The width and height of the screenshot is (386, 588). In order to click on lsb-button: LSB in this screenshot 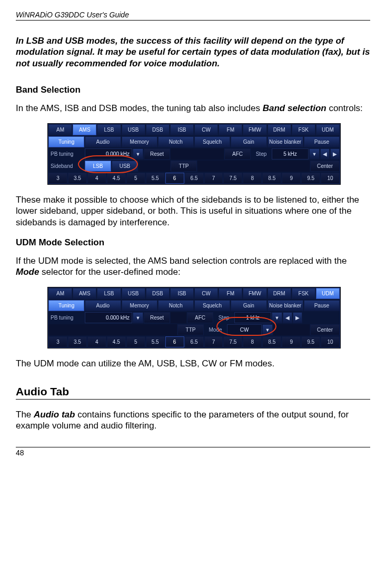, I will do `click(98, 166)`.